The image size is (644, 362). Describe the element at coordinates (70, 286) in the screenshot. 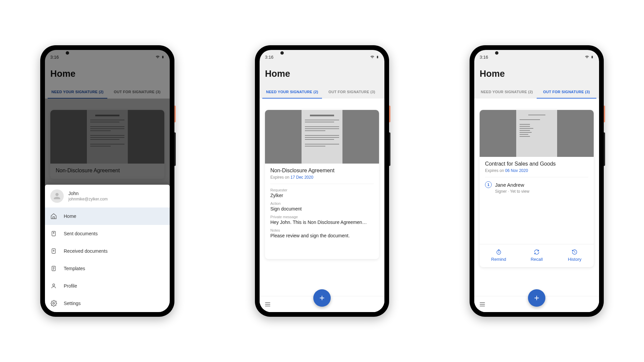

I see `drawer-item-label: Profile` at that location.